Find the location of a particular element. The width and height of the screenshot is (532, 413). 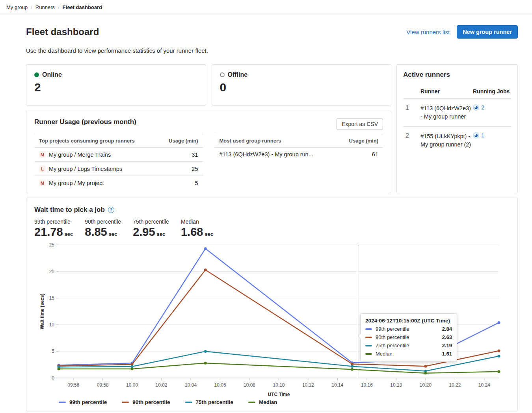

tooltip-row: 75th percentile 2.19 is located at coordinates (409, 346).